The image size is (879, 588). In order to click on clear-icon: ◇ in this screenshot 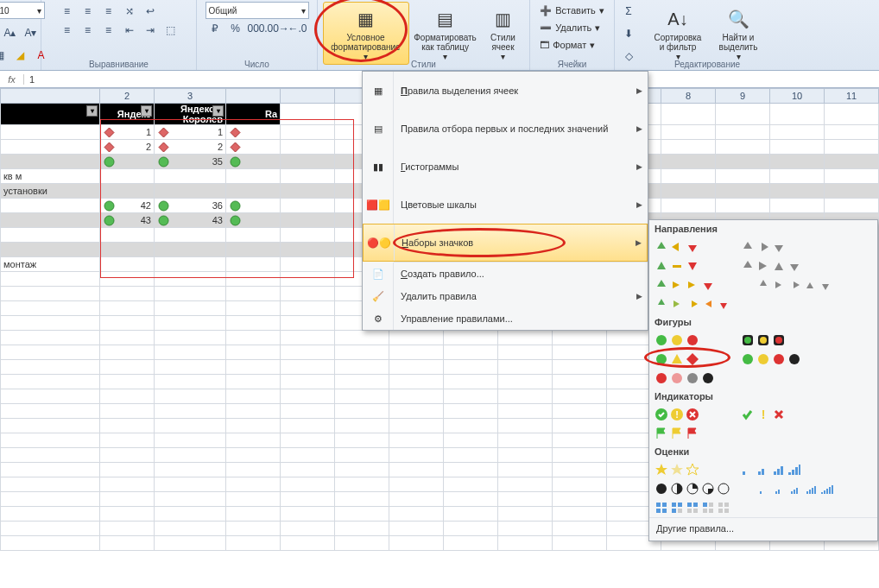, I will do `click(629, 56)`.